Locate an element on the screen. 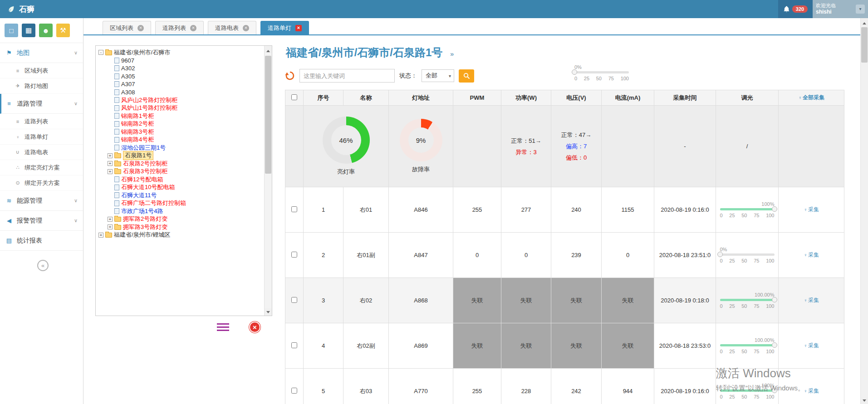  tab-1: 道路列表 × is located at coordinates (180, 28).